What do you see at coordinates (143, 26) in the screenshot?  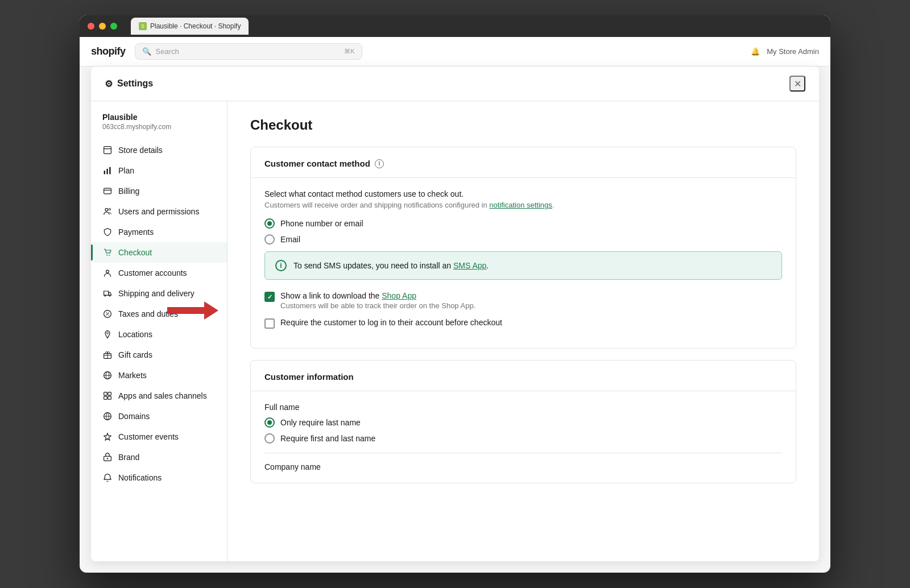 I see `tab-favicon: S` at bounding box center [143, 26].